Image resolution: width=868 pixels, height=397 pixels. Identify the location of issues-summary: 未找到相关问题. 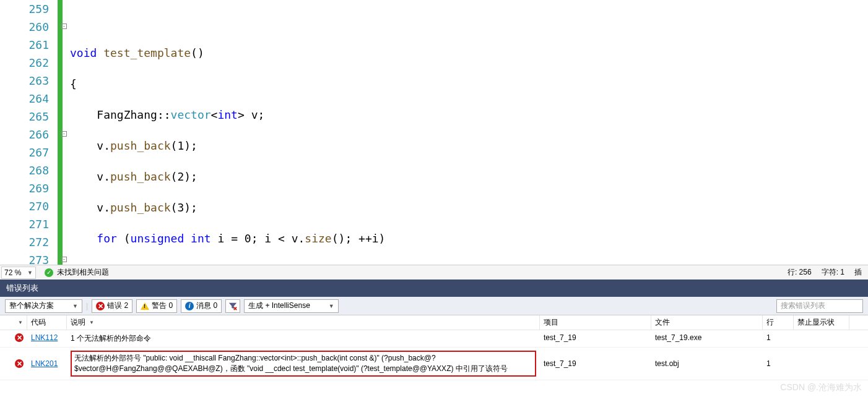
(83, 272).